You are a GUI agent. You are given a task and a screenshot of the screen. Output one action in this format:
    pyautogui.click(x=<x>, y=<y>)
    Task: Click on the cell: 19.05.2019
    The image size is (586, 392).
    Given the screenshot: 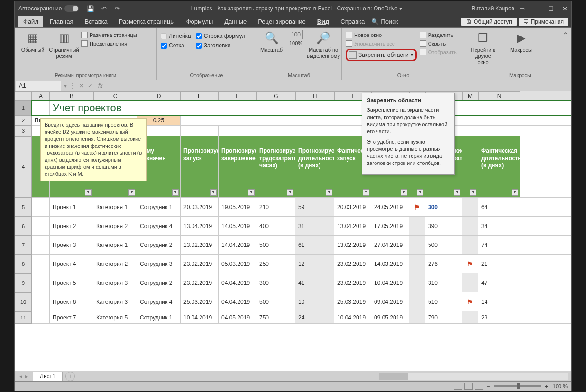 What is the action you would take?
    pyautogui.click(x=238, y=207)
    